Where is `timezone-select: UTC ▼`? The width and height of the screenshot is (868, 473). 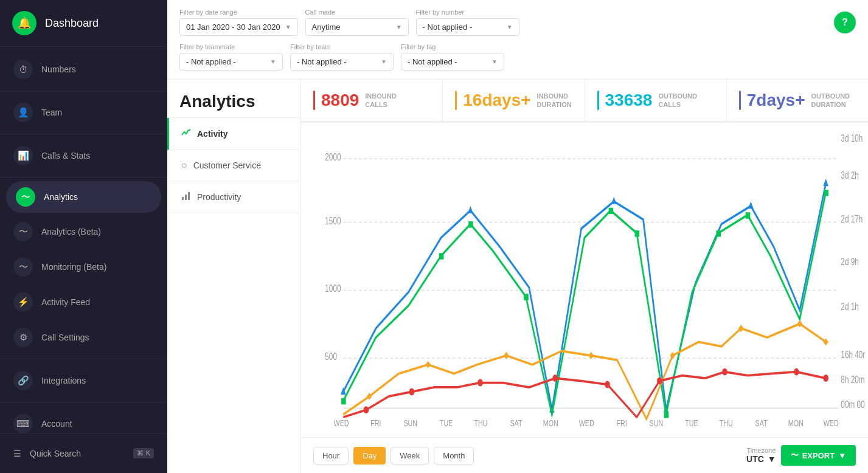
timezone-select: UTC ▼ is located at coordinates (762, 459).